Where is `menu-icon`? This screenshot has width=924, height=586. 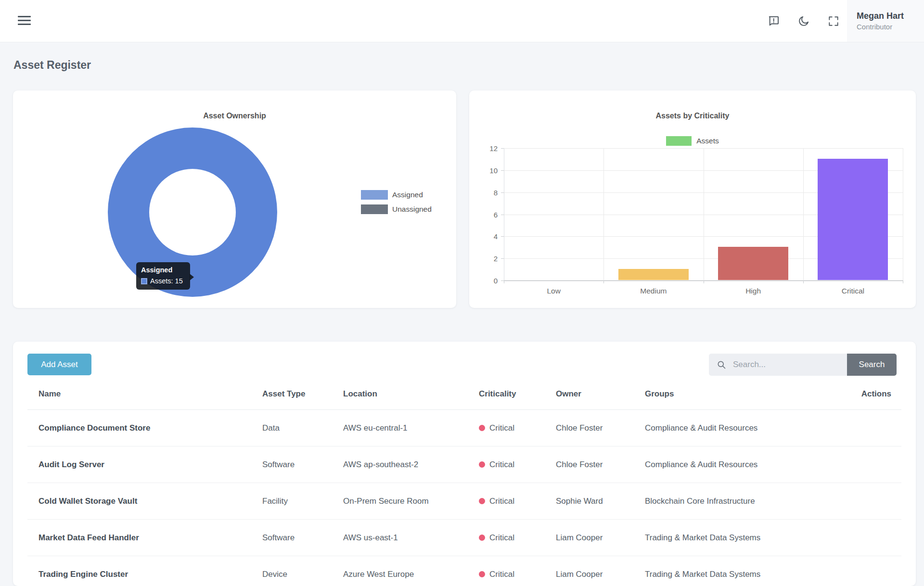
menu-icon is located at coordinates (24, 20).